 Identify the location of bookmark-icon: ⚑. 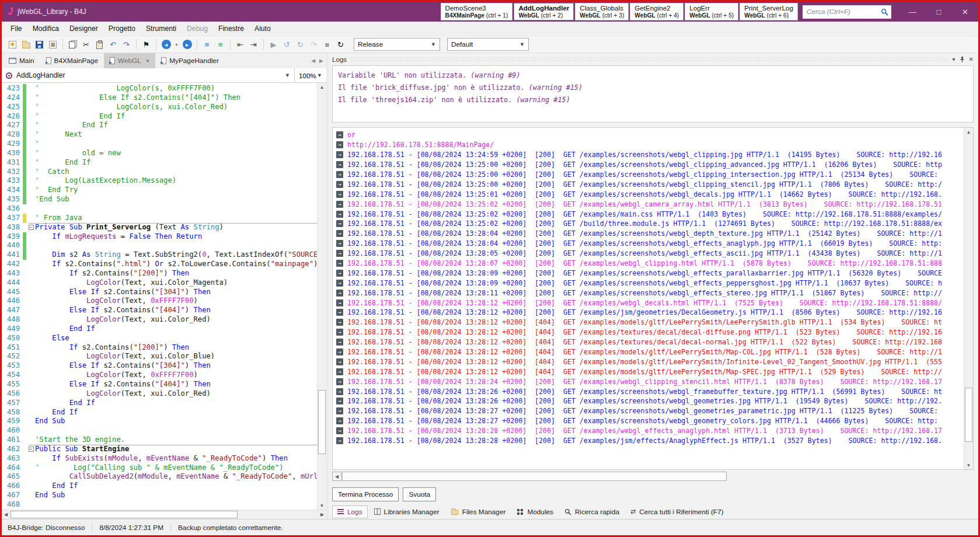
(146, 44).